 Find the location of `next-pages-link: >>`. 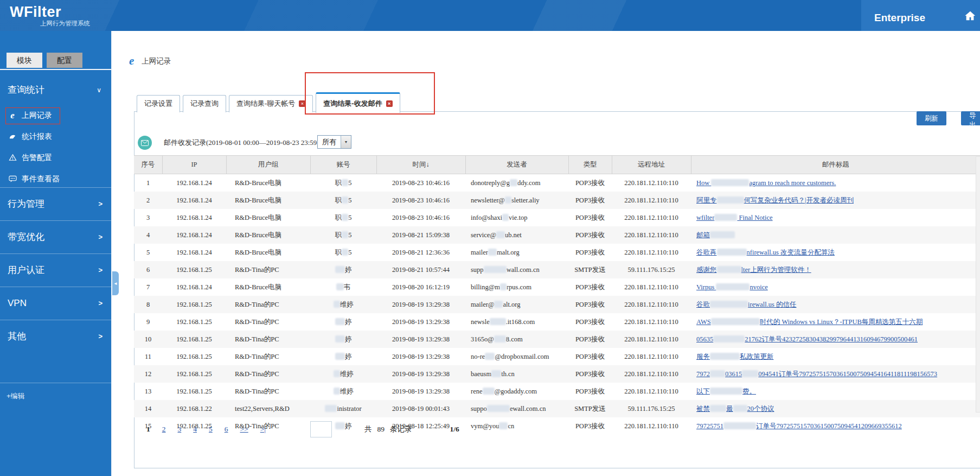

next-pages-link: >> is located at coordinates (244, 429).